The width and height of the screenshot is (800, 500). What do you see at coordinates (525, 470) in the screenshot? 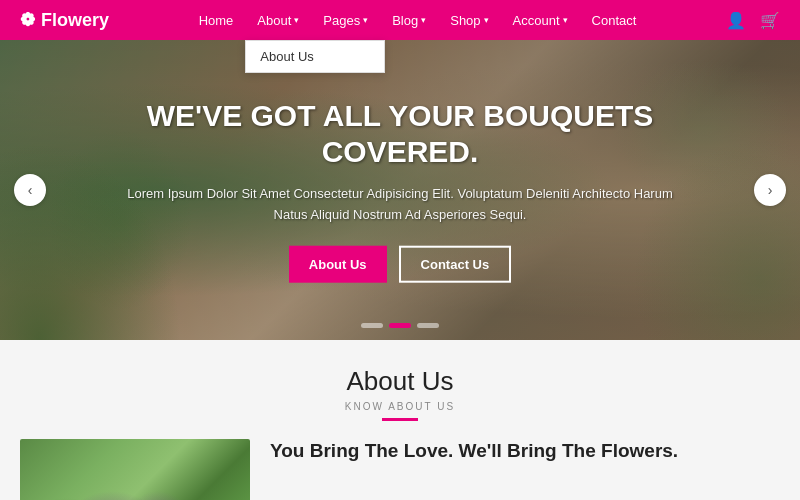
I see `about-text-block: You Bring The Love. We'll Bring The Flow…` at bounding box center [525, 470].